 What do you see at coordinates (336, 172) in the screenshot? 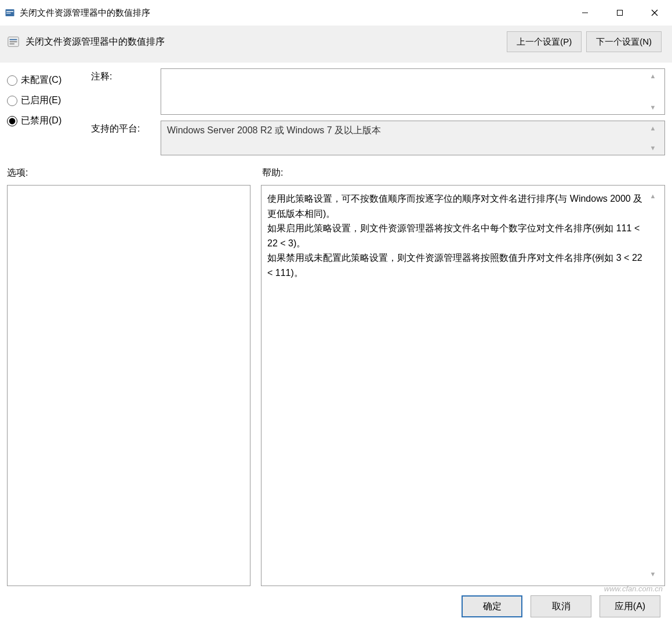
I see `section-labels: 选项: 帮助:` at bounding box center [336, 172].